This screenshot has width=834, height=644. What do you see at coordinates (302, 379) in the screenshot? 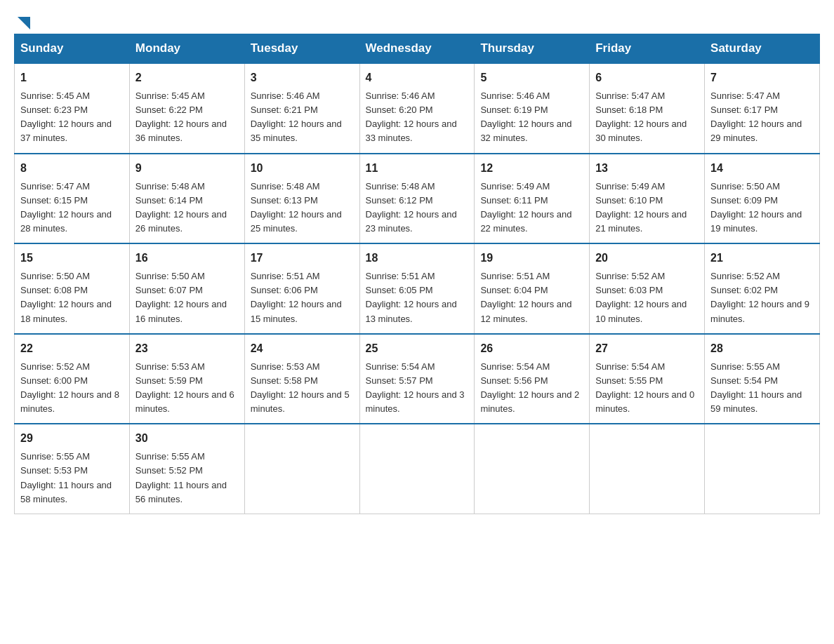
I see `calendar-cell: 24 Sunrise: 5:53 AM Sunset: 5:58 PM Dayl…` at bounding box center [302, 379].